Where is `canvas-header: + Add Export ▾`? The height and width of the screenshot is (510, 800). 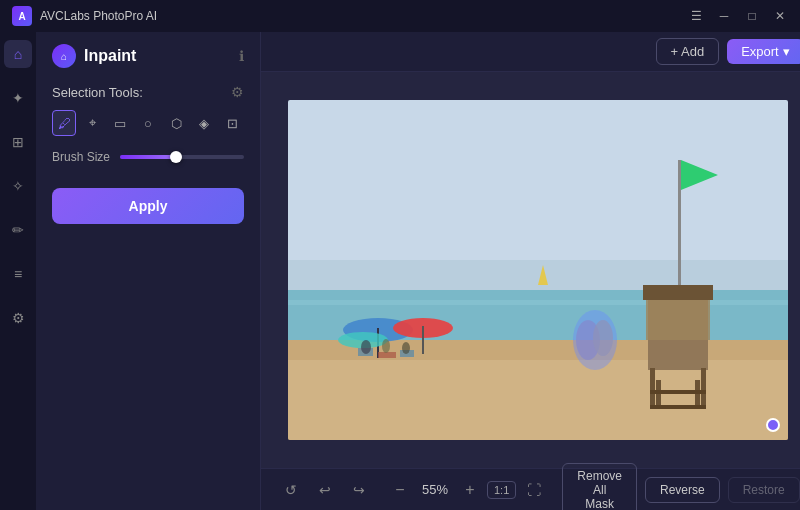
canvas-header: + Add Export ▾ is located at coordinates (530, 52).